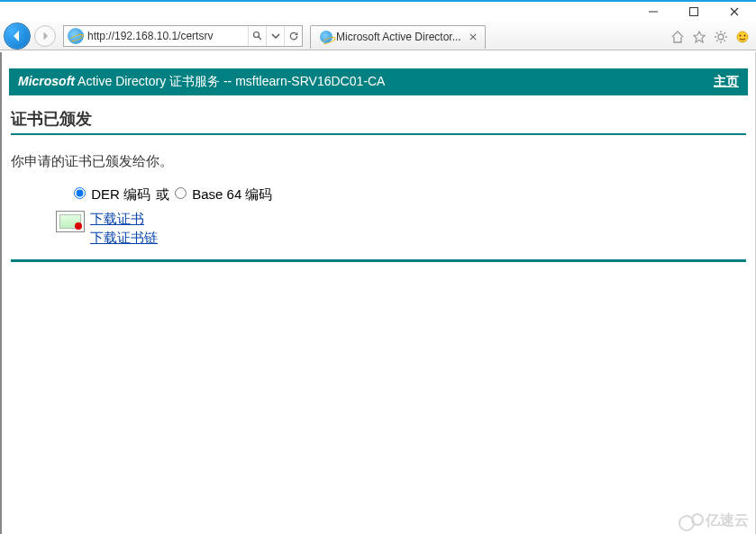 This screenshot has height=534, width=756. Describe the element at coordinates (124, 238) in the screenshot. I see `download-chain-link: 下载证书链` at that location.